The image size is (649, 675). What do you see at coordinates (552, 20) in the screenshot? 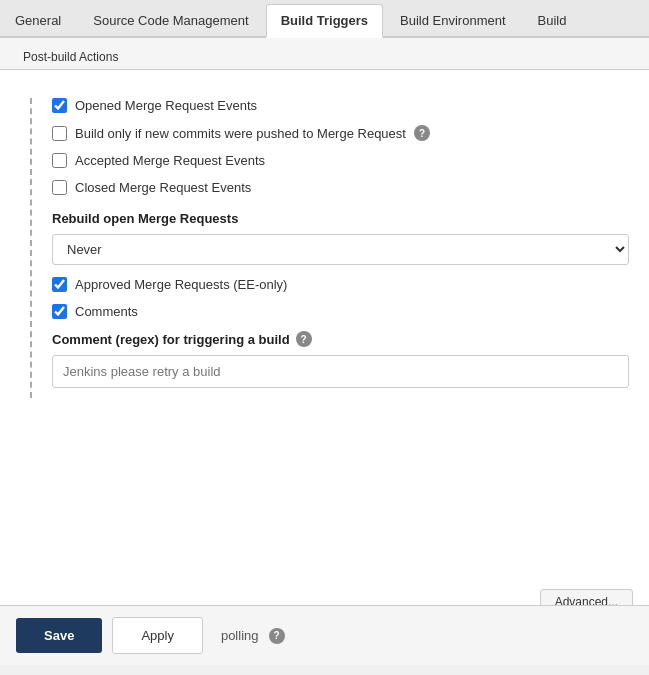
I see `tab-build: Build` at bounding box center [552, 20].